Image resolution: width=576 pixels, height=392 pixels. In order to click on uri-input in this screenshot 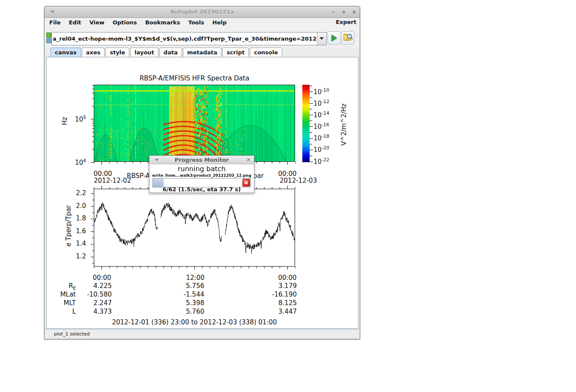, I will do `click(184, 39)`.